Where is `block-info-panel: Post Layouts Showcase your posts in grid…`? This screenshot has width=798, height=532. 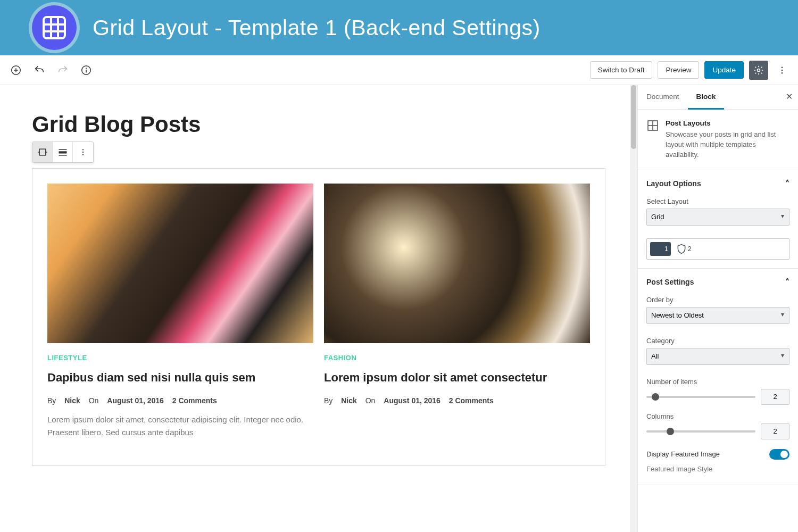
block-info-panel: Post Layouts Showcase your posts in grid… is located at coordinates (718, 140).